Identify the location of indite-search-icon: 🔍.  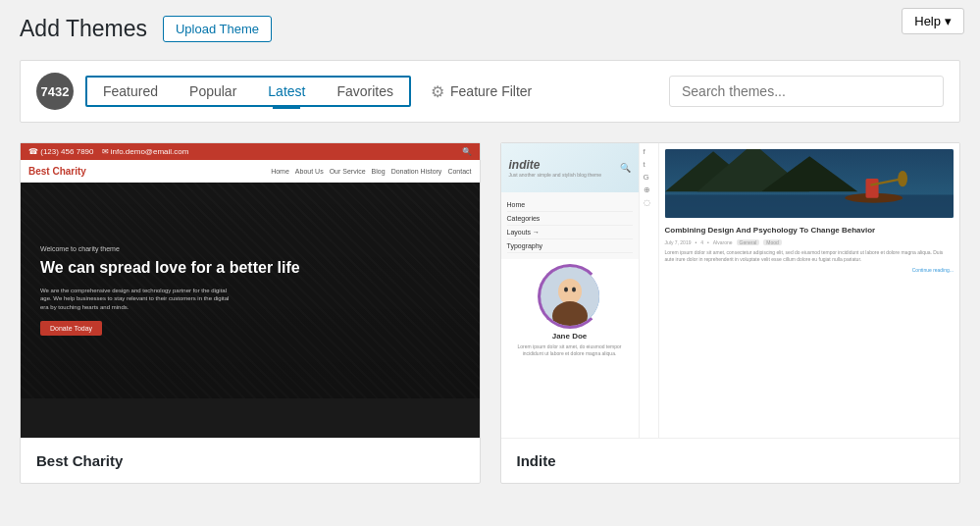
(626, 168).